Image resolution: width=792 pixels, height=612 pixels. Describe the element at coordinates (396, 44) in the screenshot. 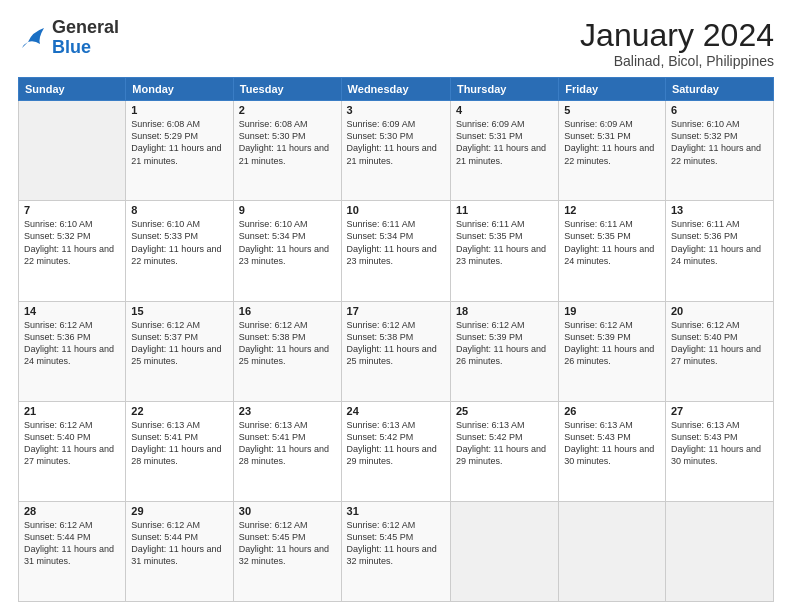

I see `header: General Blue January 2024 Balinad, Bicol…` at that location.